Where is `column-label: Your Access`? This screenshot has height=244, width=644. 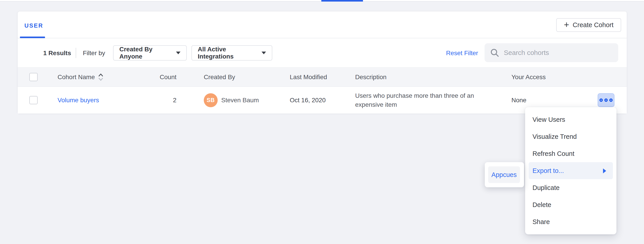
column-label: Your Access is located at coordinates (528, 77).